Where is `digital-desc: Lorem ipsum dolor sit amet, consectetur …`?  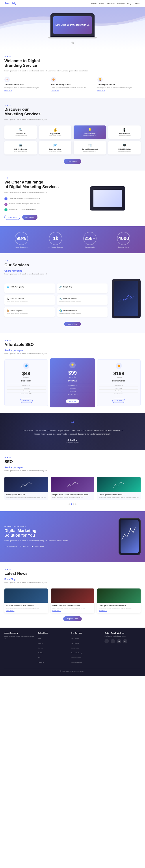 digital-desc: Lorem ipsum dolor sit amet, consectetur … is located at coordinates (59, 541).